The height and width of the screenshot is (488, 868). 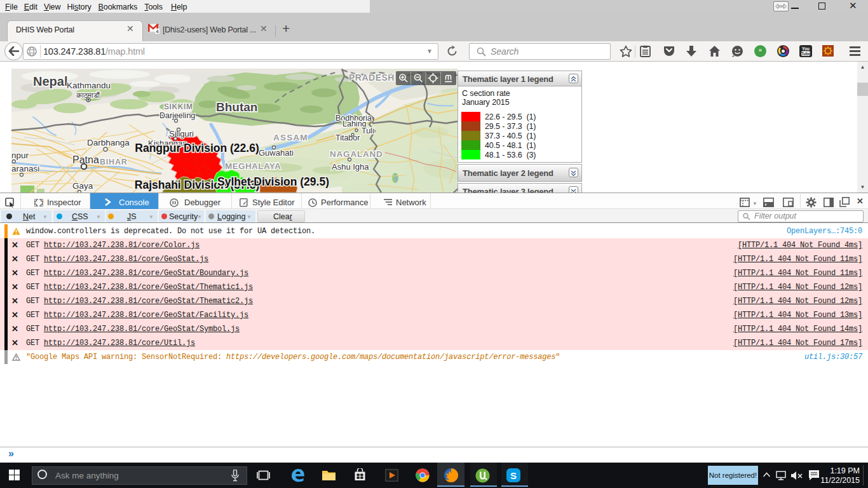 I want to click on svg-text: ASSAM, so click(x=291, y=137).